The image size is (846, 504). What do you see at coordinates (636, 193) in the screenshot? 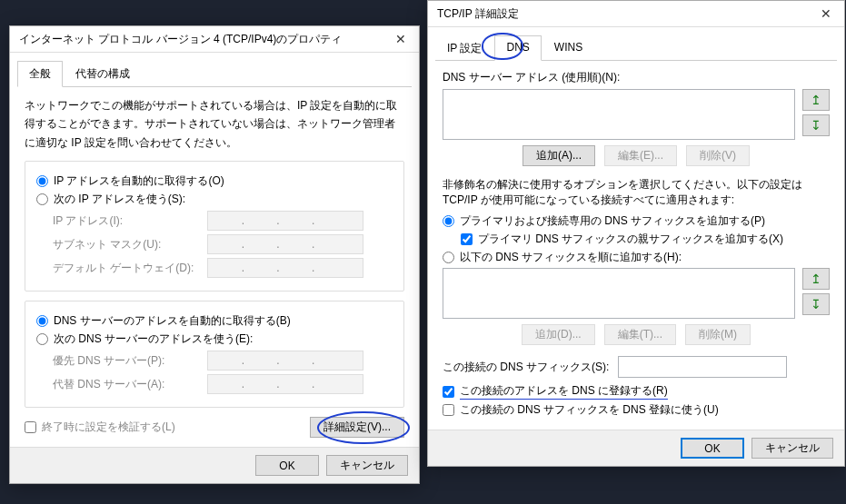
I see `suffix-description: 非修飾名の解決に使用するオプションを選択してください。以下の設定は TCP/IP…` at bounding box center [636, 193].